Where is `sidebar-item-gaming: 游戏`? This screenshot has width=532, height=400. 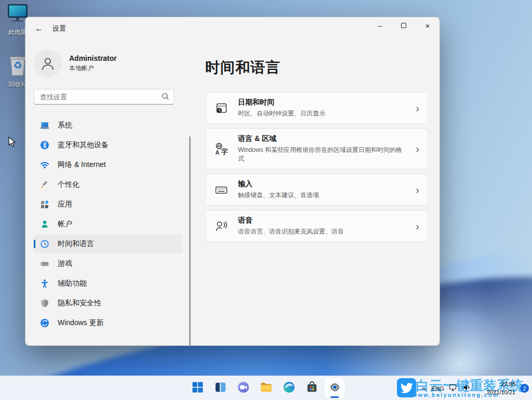 sidebar-item-gaming: 游戏 is located at coordinates (108, 264).